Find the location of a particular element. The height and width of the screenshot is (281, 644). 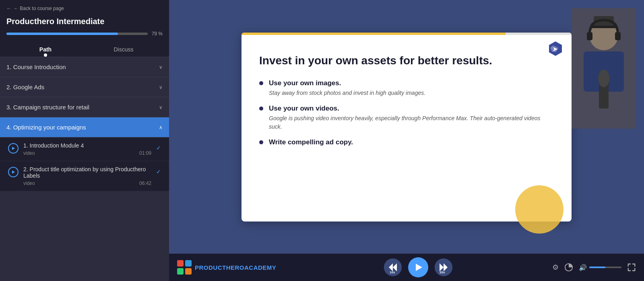

bullet-item-3: Write compelling ad copy. is located at coordinates (407, 143).